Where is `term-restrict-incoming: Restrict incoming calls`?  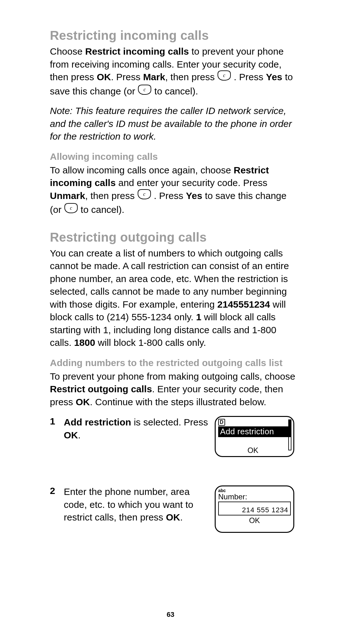
term-restrict-incoming: Restrict incoming calls is located at coordinates (137, 51).